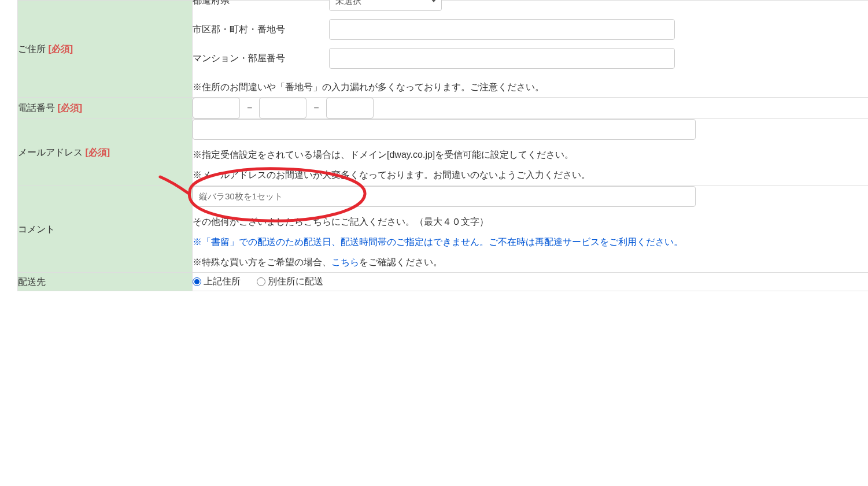 The width and height of the screenshot is (868, 486). I want to click on address-label: ご住所, so click(32, 49).